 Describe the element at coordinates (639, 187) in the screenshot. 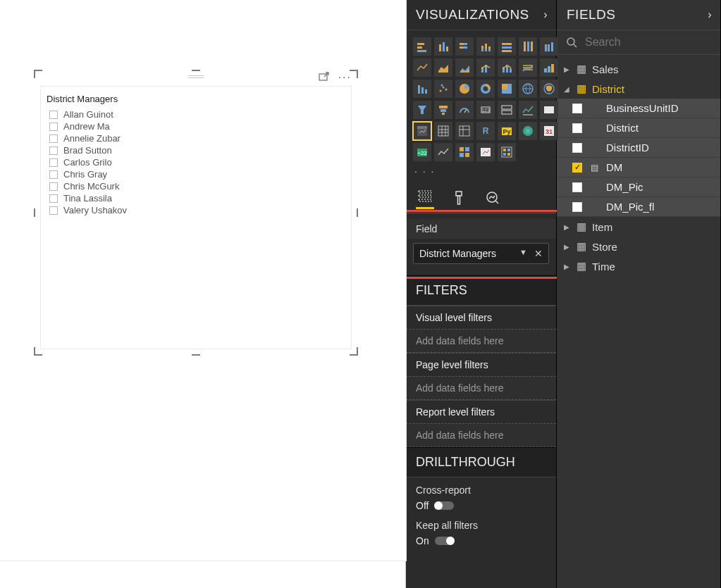

I see `field-item: DM_Pic` at that location.